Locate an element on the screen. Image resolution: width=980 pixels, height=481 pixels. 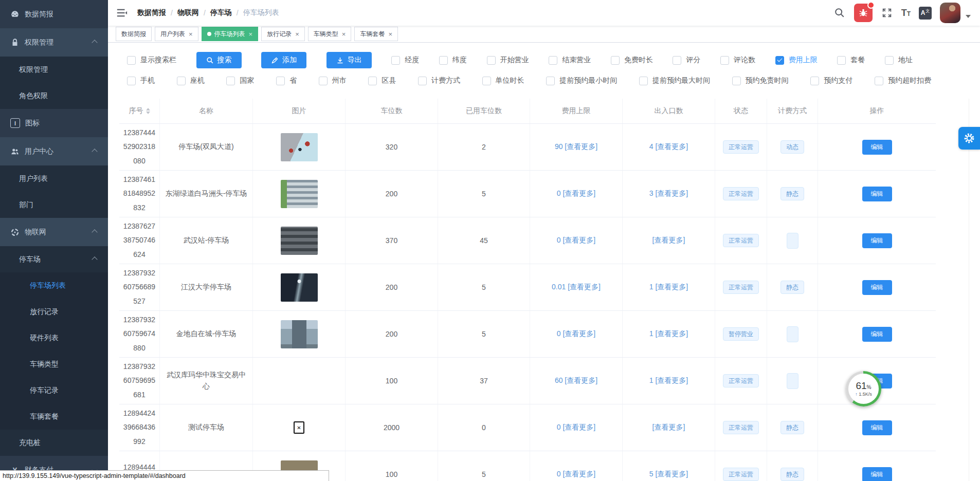
tab: 用户列表 × is located at coordinates (177, 34).